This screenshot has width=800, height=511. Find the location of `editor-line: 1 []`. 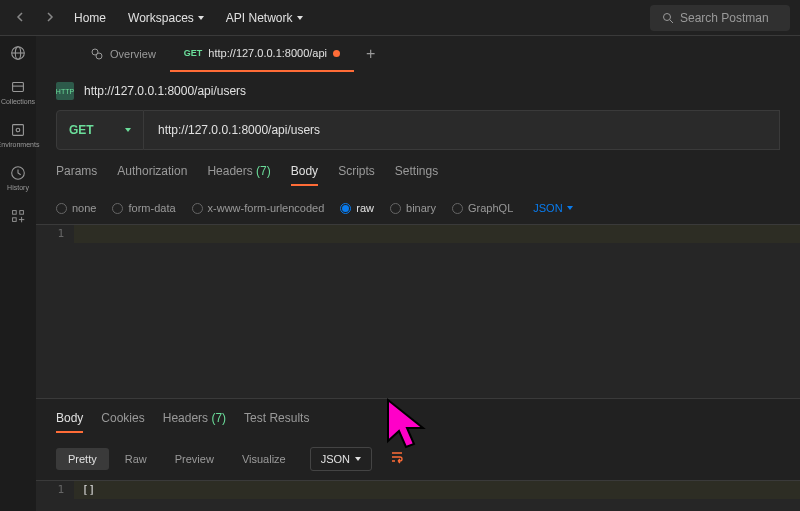

editor-line: 1 [] is located at coordinates (418, 490).